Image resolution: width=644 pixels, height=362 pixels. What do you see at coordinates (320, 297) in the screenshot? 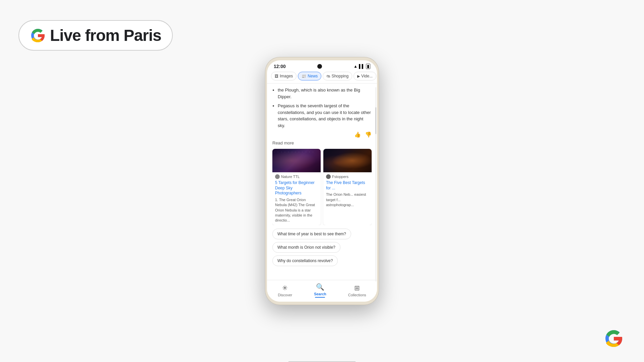
I see `nav-active-indicator` at bounding box center [320, 297].